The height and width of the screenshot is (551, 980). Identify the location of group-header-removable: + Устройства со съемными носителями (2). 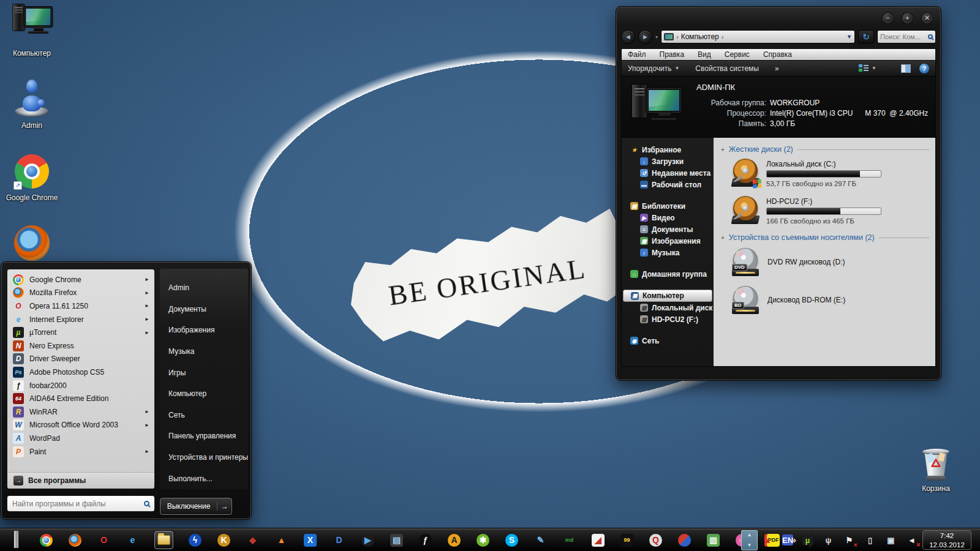
(825, 238).